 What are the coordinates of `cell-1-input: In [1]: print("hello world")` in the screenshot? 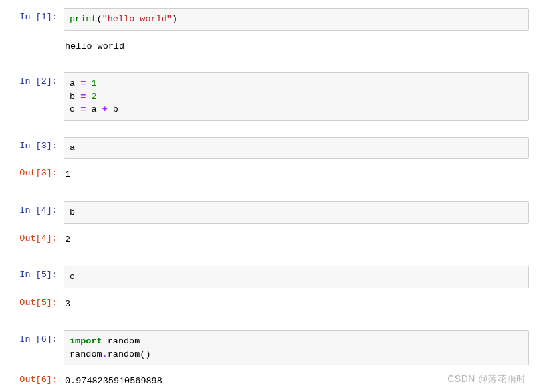 It's located at (270, 19).